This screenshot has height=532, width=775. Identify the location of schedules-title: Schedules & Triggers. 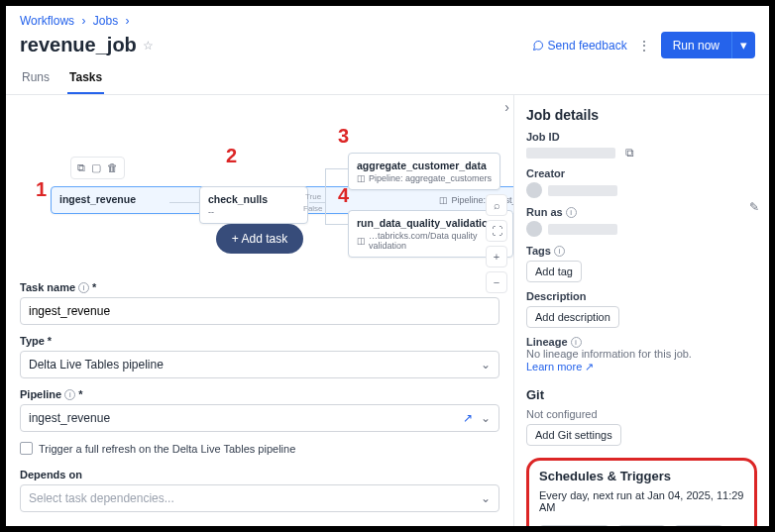
(642, 476).